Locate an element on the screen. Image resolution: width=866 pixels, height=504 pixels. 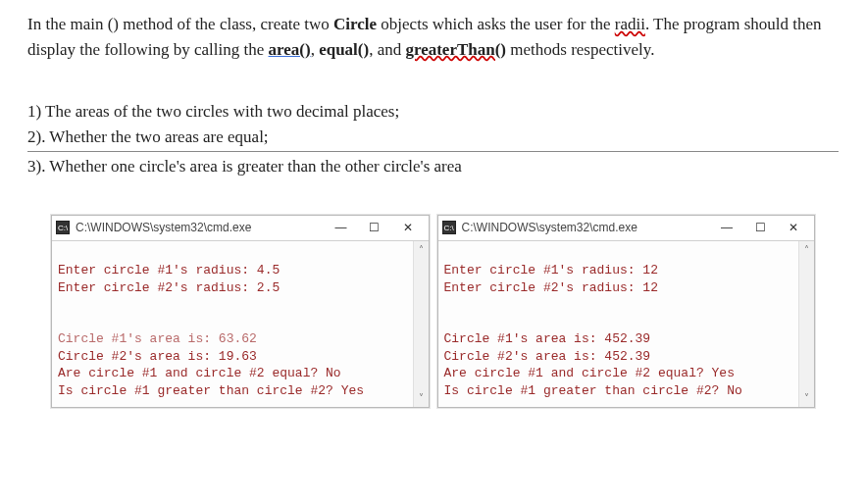
intro-text-2: objects which asks the user for the is located at coordinates (496, 24).